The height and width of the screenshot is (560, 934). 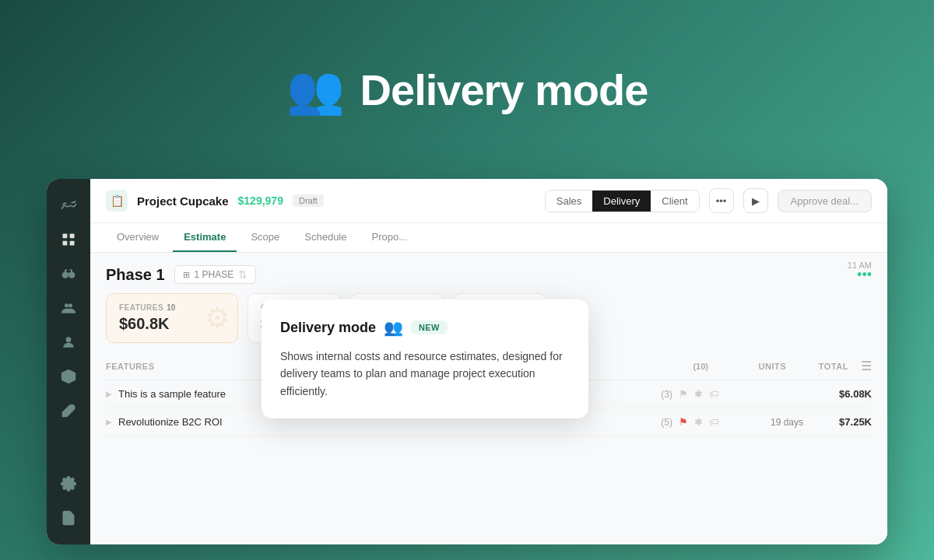 I want to click on feature-flag-icon-red: ⚑, so click(x=683, y=422).